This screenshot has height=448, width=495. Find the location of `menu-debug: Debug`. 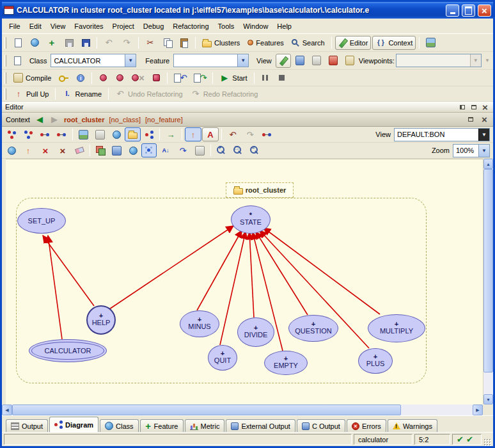

menu-debug: Debug is located at coordinates (153, 26).